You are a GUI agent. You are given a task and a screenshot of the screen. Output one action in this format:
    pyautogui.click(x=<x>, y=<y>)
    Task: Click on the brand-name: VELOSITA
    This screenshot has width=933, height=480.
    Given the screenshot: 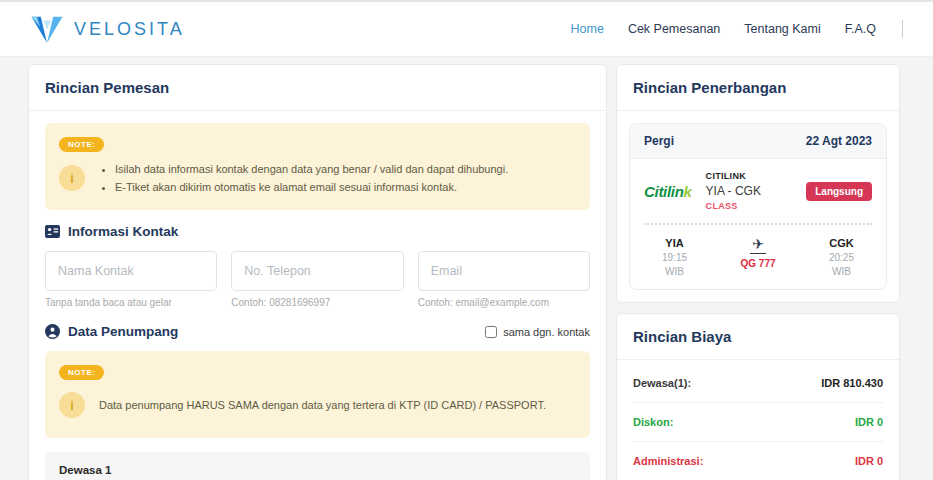 What is the action you would take?
    pyautogui.click(x=130, y=30)
    